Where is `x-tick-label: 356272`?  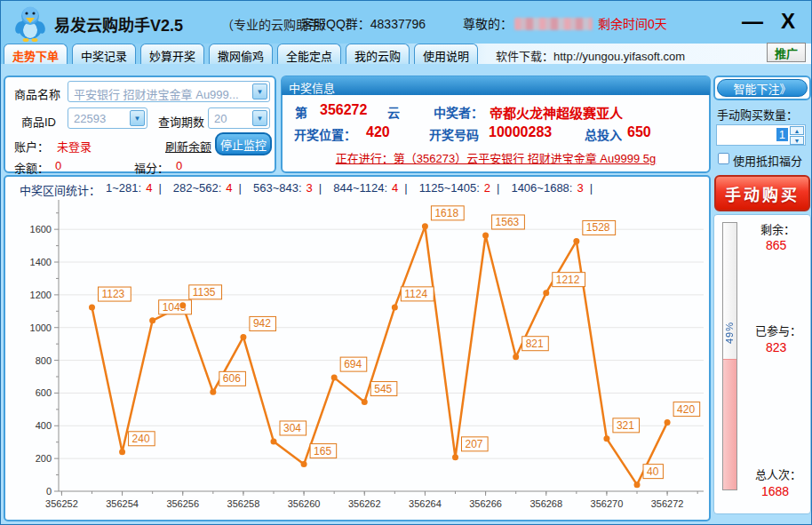 x-tick-label: 356272 is located at coordinates (668, 504).